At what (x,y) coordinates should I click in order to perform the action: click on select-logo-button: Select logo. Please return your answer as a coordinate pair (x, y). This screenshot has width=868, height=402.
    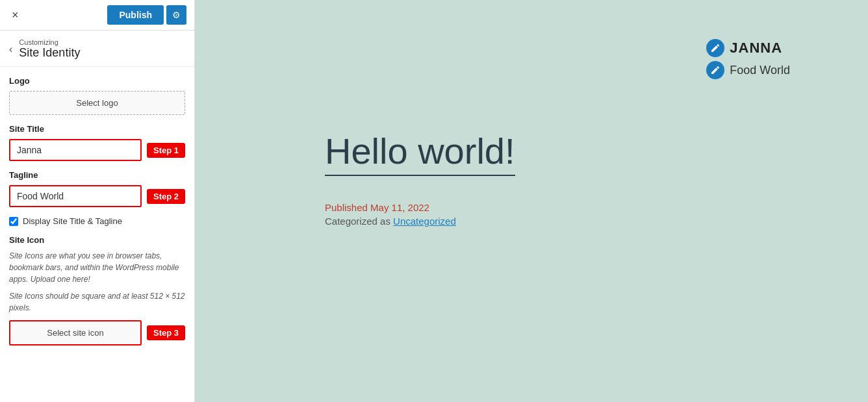
    Looking at the image, I should click on (97, 103).